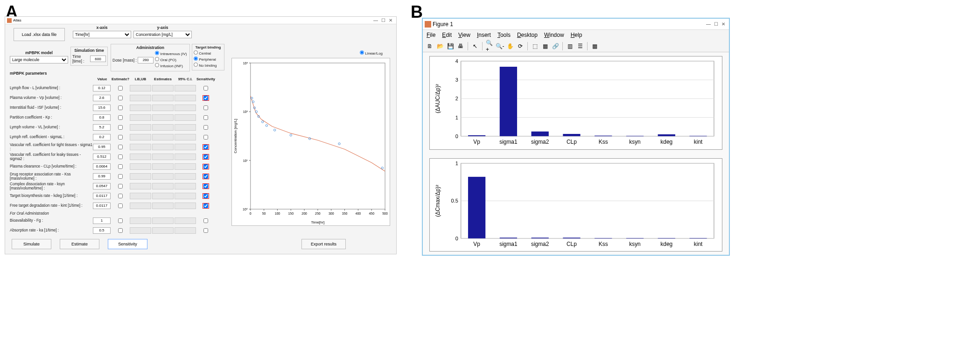  I want to click on xaxis-select: Time[hr], so click(102, 35).